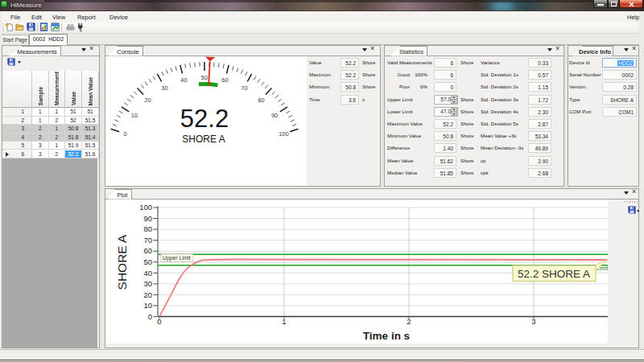 Image resolution: width=644 pixels, height=362 pixels. Describe the element at coordinates (409, 322) in the screenshot. I see `svg-text: 2` at that location.